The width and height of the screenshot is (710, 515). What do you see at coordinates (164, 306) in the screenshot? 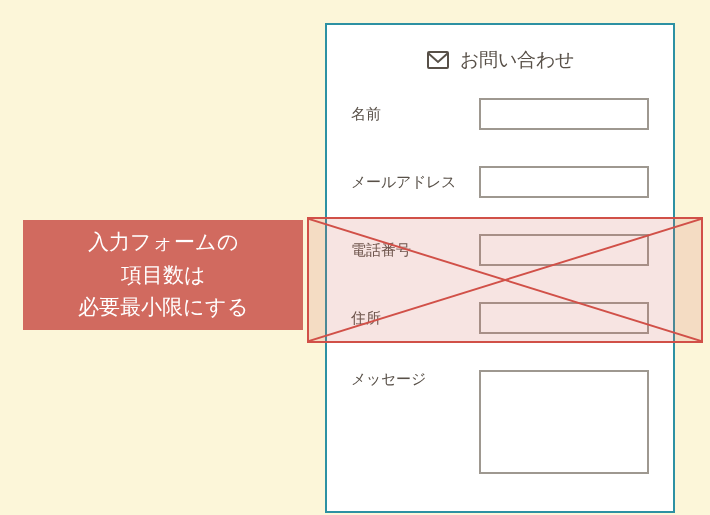
I see `callout-line-3: 必要最小限にする` at bounding box center [164, 306].